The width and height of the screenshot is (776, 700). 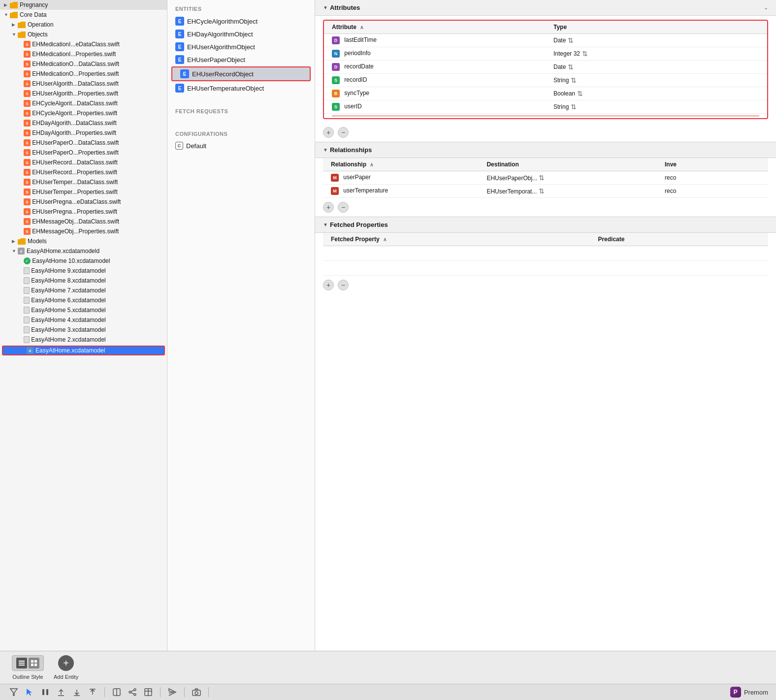 I want to click on list-item: EasyAtHome 7.xcdatamodel, so click(x=84, y=290).